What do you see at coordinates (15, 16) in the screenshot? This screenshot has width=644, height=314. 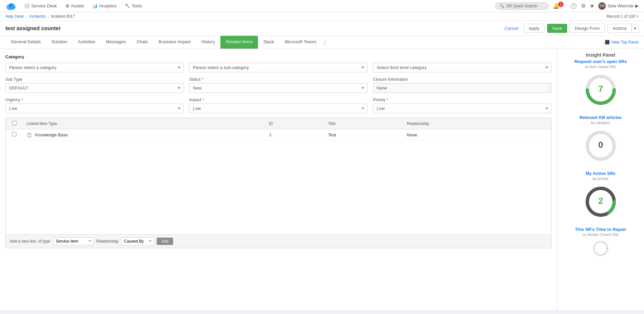 I see `breadcrumb-help-desk: Help Desk` at bounding box center [15, 16].